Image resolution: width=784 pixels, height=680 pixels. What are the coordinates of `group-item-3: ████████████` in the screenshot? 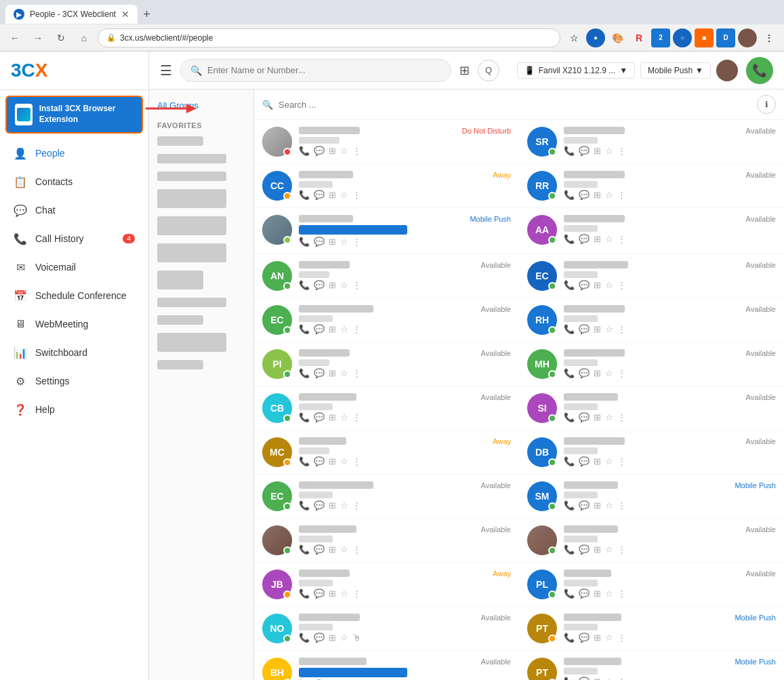 It's located at (201, 176).